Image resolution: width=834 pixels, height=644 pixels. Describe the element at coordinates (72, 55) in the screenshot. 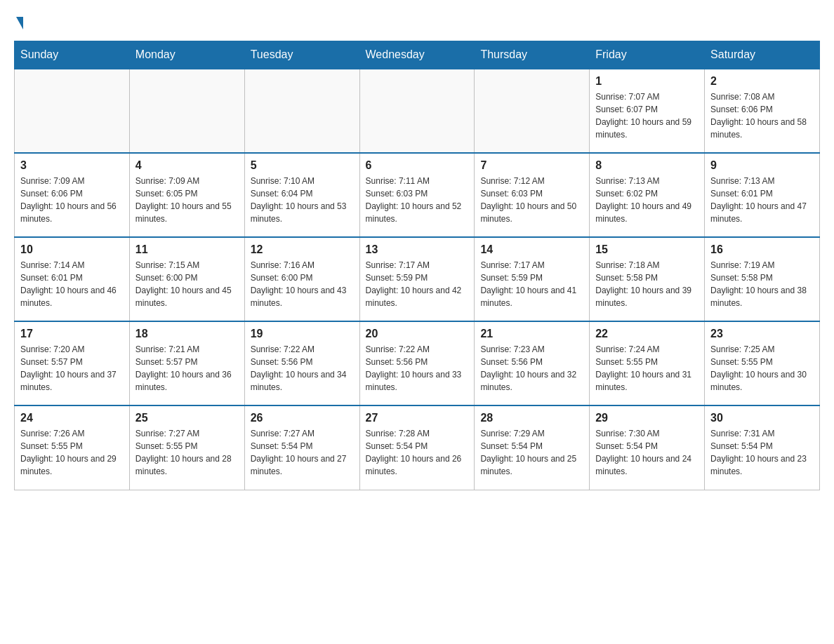

I see `day-of-week-header: Sunday` at that location.